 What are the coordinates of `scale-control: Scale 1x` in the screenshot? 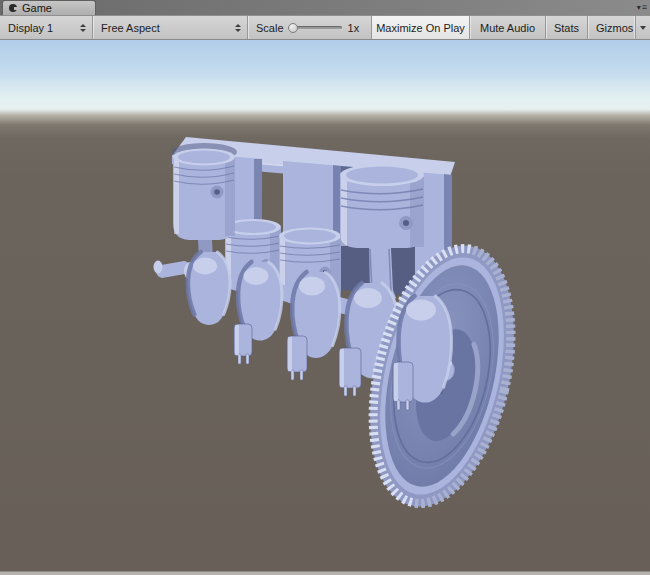 It's located at (310, 28).